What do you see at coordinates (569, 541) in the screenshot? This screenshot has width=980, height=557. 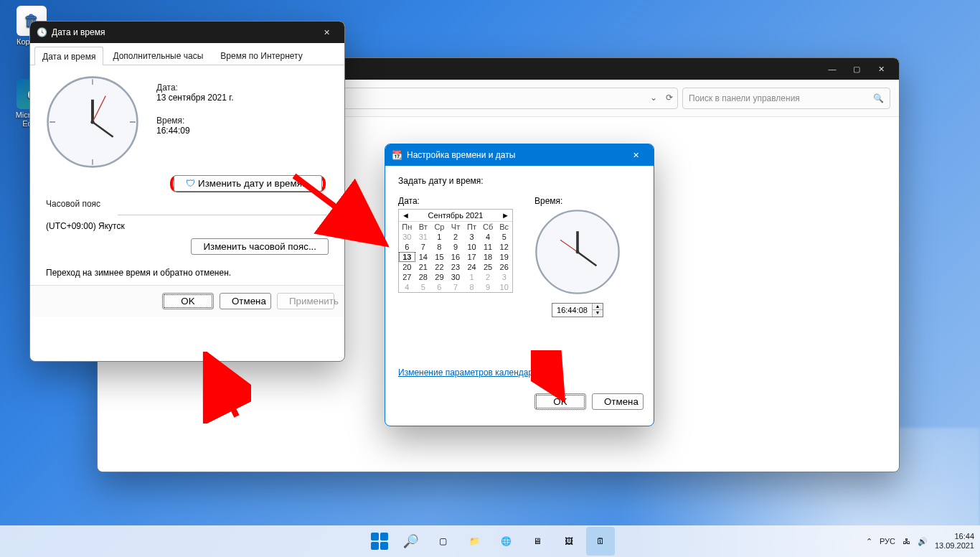 I see `app-button-2: 🖼` at bounding box center [569, 541].